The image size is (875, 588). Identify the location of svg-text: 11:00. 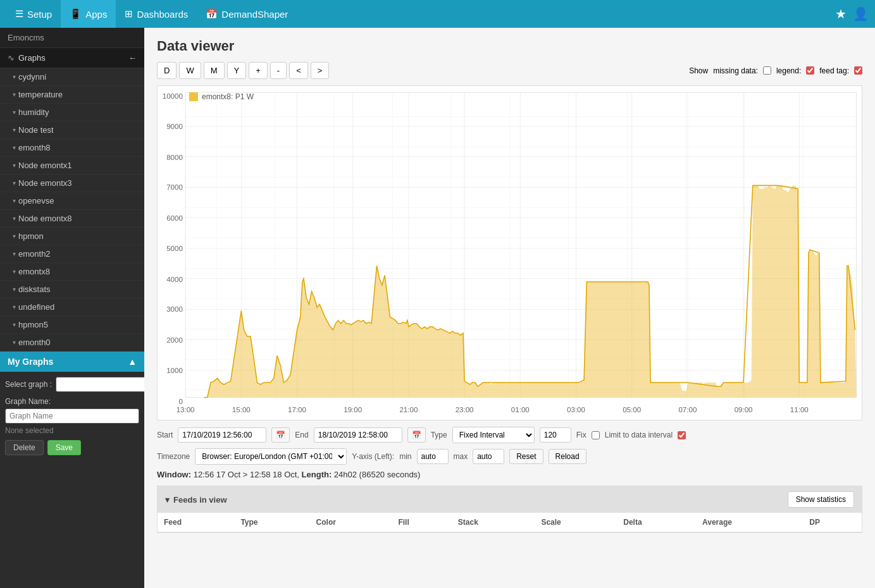
(800, 410).